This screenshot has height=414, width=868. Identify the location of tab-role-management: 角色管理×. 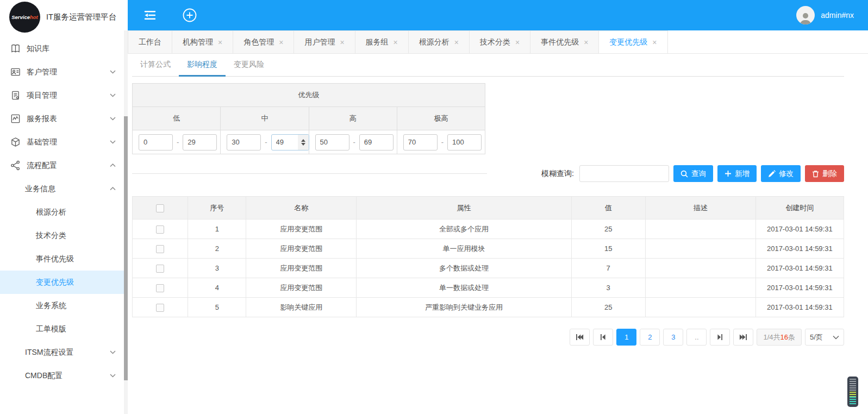
(264, 42).